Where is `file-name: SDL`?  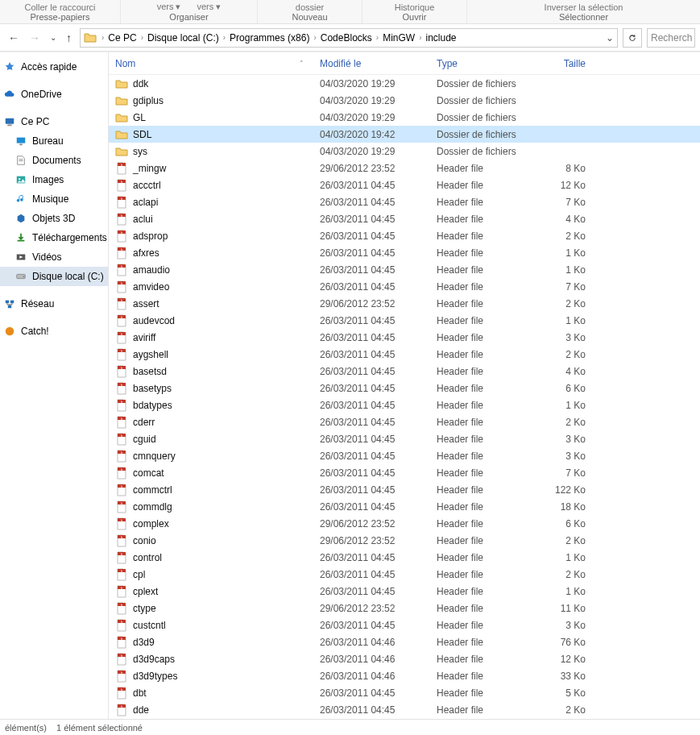
file-name: SDL is located at coordinates (142, 135).